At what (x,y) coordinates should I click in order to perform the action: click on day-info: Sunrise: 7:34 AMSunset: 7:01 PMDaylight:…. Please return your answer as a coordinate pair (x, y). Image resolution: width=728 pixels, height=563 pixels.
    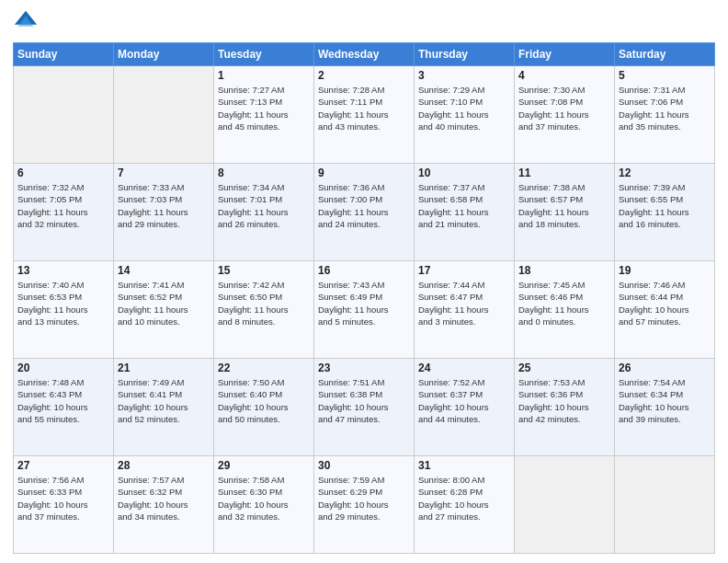
    Looking at the image, I should click on (264, 206).